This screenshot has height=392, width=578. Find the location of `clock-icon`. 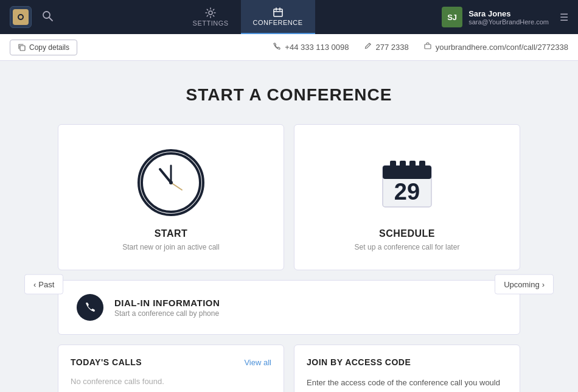

clock-icon is located at coordinates (171, 183).